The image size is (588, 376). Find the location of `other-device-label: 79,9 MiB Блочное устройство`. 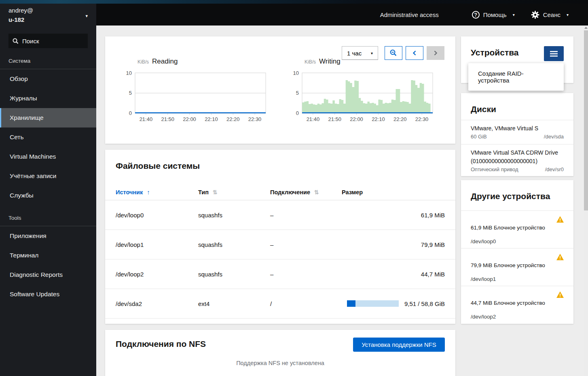

other-device-label: 79,9 MiB Блочное устройство is located at coordinates (508, 266).